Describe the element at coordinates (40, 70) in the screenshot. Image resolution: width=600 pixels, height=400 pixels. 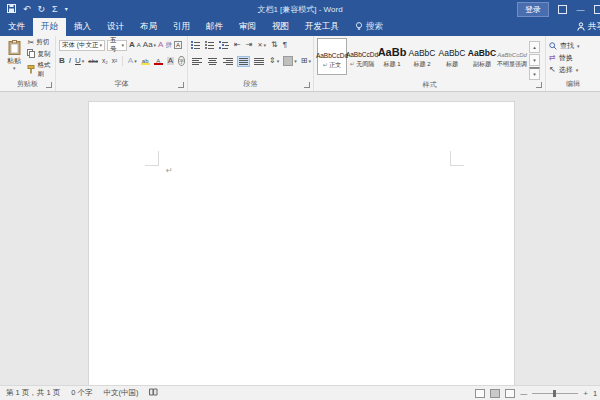
I see `format-painter-button: 格式刷` at that location.